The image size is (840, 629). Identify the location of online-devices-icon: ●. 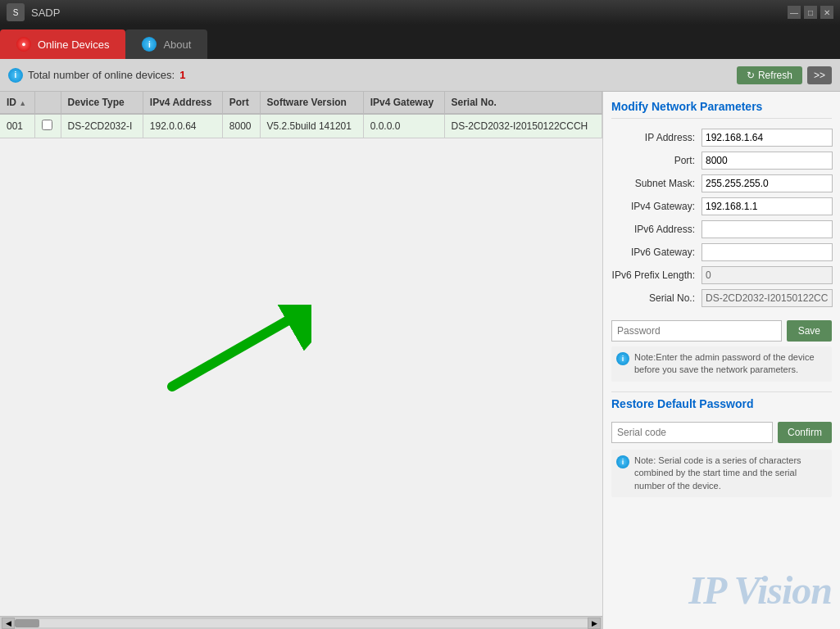
(24, 44).